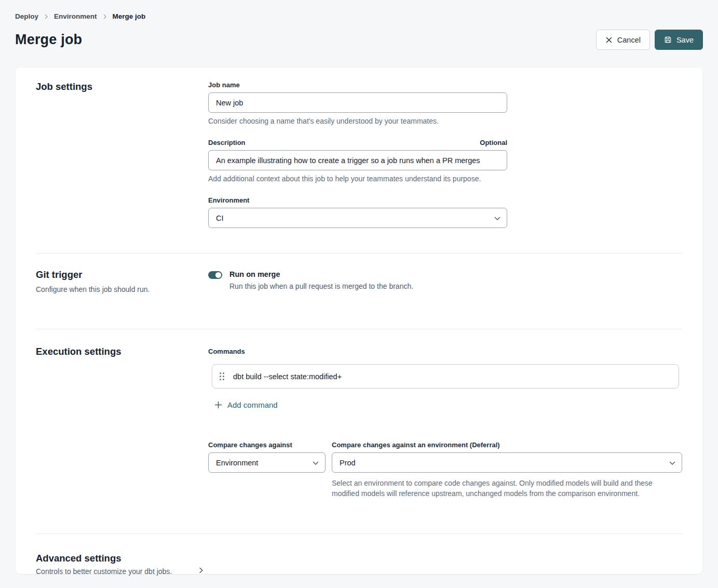 The width and height of the screenshot is (718, 588). Describe the element at coordinates (218, 405) in the screenshot. I see `plus-icon` at that location.